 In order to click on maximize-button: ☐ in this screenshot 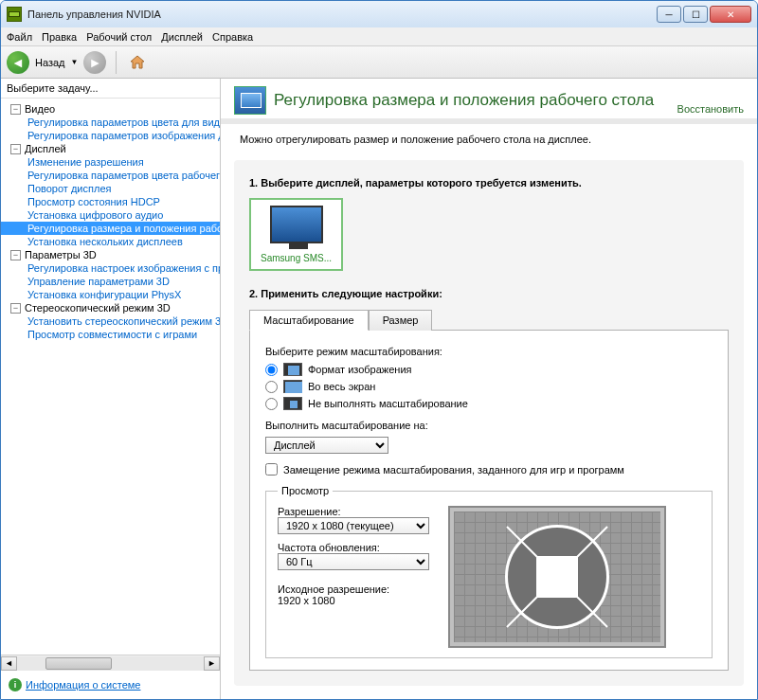, I will do `click(695, 14)`.